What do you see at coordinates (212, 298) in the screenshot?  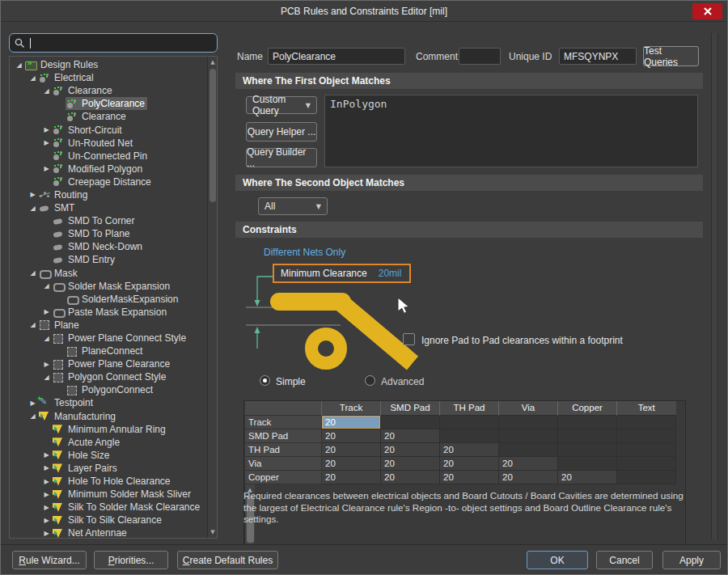 I see `tree-scrollbar: ▲ ▼` at bounding box center [212, 298].